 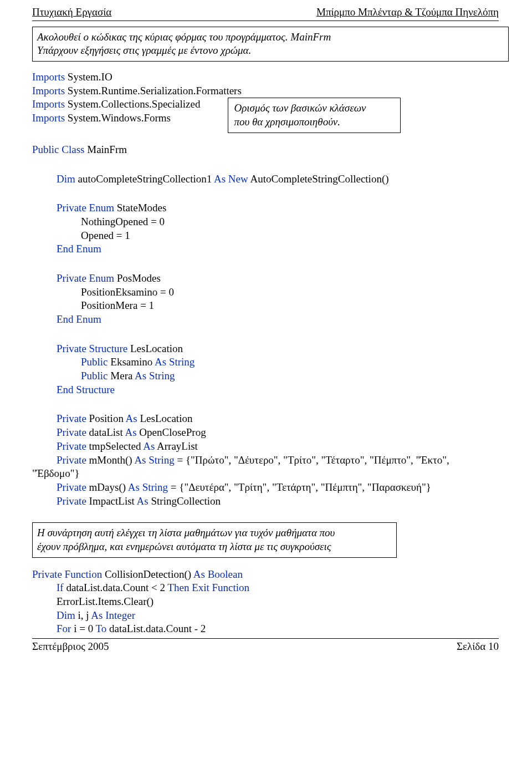 I want to click on func-line-3: Dim i, j As Integer, so click(x=265, y=616).